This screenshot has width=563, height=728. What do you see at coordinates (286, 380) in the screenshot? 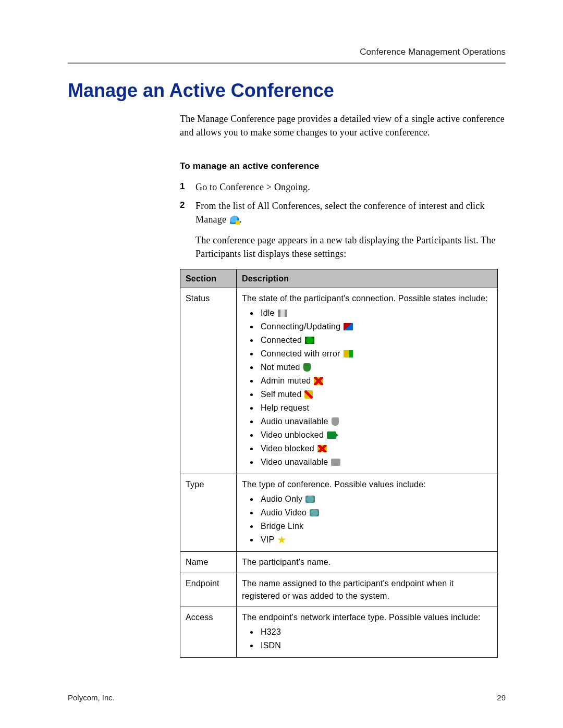
I see `status-item-admin-muted: Admin muted` at bounding box center [286, 380].